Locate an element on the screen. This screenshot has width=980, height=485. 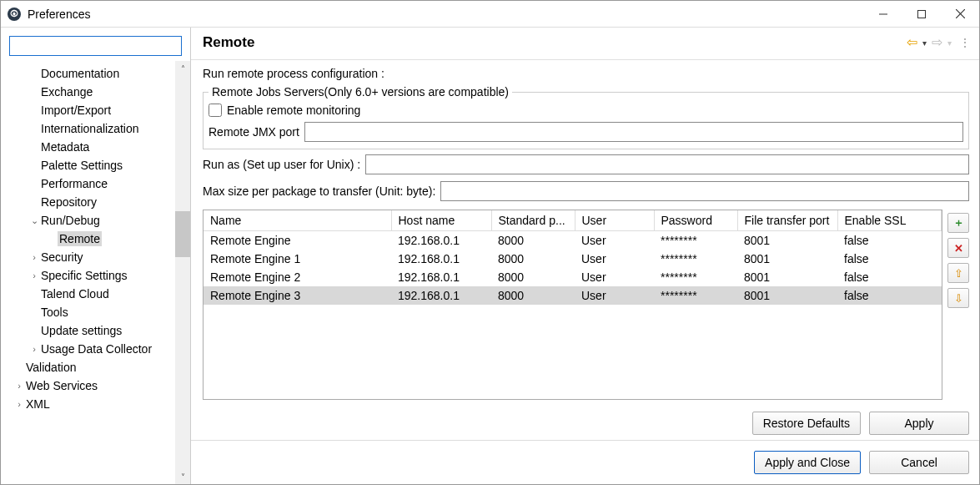
col-std: Standard p... is located at coordinates (533, 220).